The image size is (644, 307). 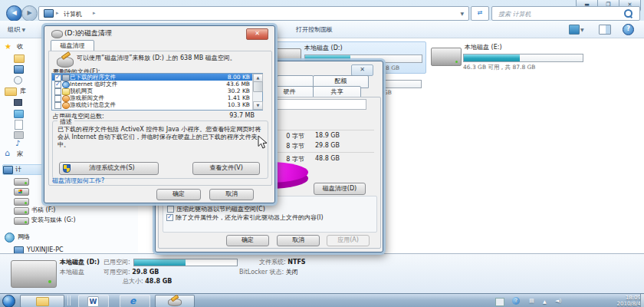 I want to click on drive-label: 本地磁盘 (E:), so click(x=483, y=48).